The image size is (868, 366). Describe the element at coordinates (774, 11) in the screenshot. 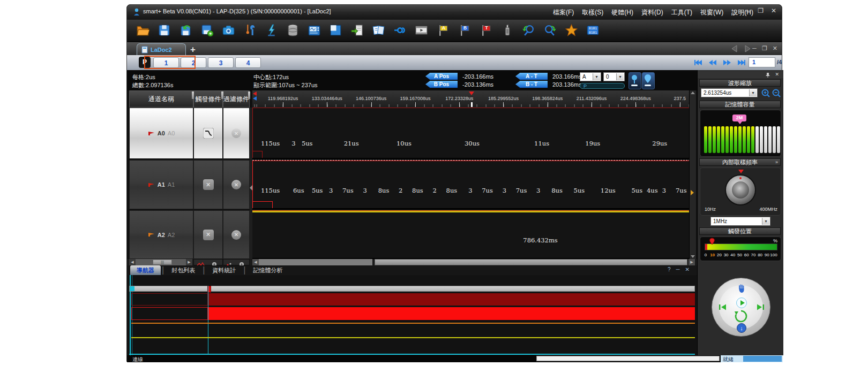

I see `close-button: ✕` at that location.